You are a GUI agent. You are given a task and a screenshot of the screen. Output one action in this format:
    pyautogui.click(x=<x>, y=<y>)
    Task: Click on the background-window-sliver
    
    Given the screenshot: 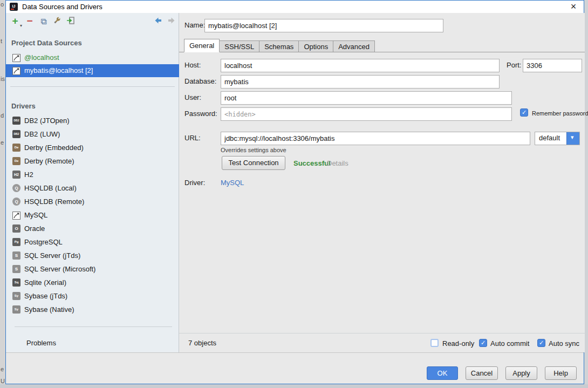 What is the action you would take?
    pyautogui.click(x=586, y=194)
    